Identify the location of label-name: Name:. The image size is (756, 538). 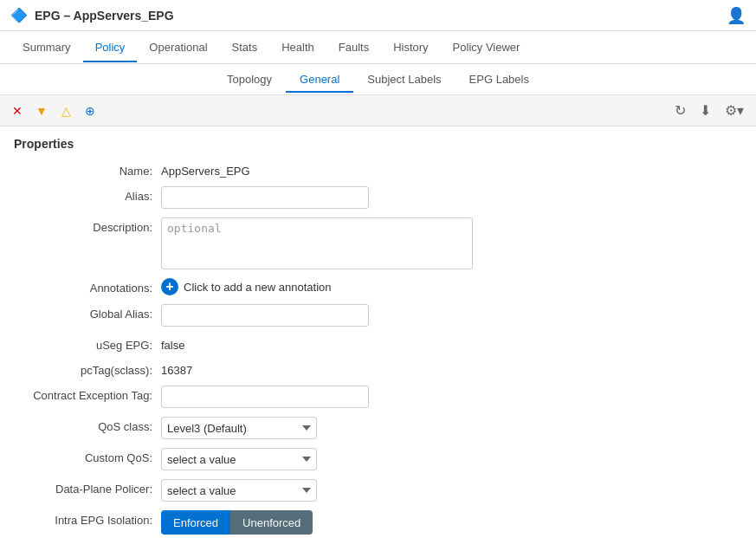
(87, 170).